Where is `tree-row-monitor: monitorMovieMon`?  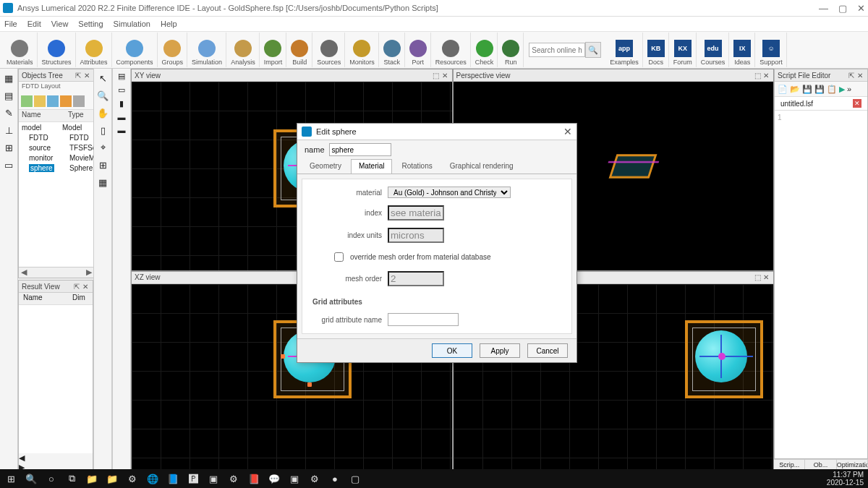
tree-row-monitor: monitorMovieMon is located at coordinates (56, 158).